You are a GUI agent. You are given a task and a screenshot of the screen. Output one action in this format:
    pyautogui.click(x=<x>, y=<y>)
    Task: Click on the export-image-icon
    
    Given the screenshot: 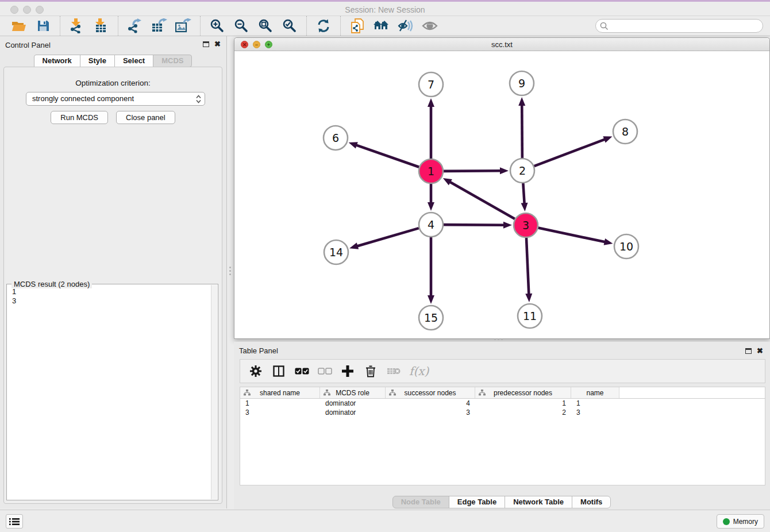 What is the action you would take?
    pyautogui.click(x=183, y=26)
    